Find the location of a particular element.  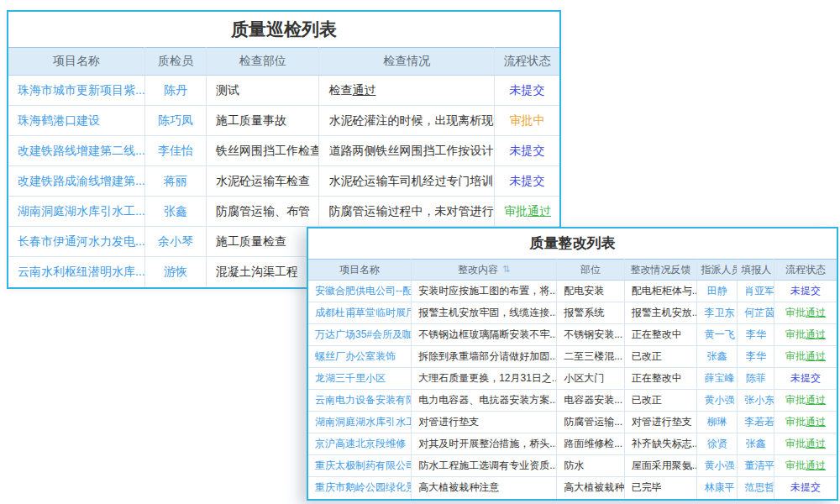

person-link: 余小琴 is located at coordinates (176, 241).